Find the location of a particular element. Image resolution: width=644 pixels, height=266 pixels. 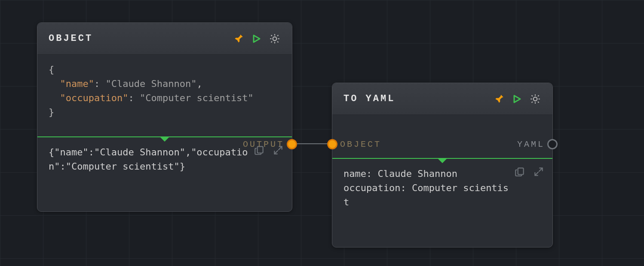

port-object-output: OUTPUT is located at coordinates (292, 144).